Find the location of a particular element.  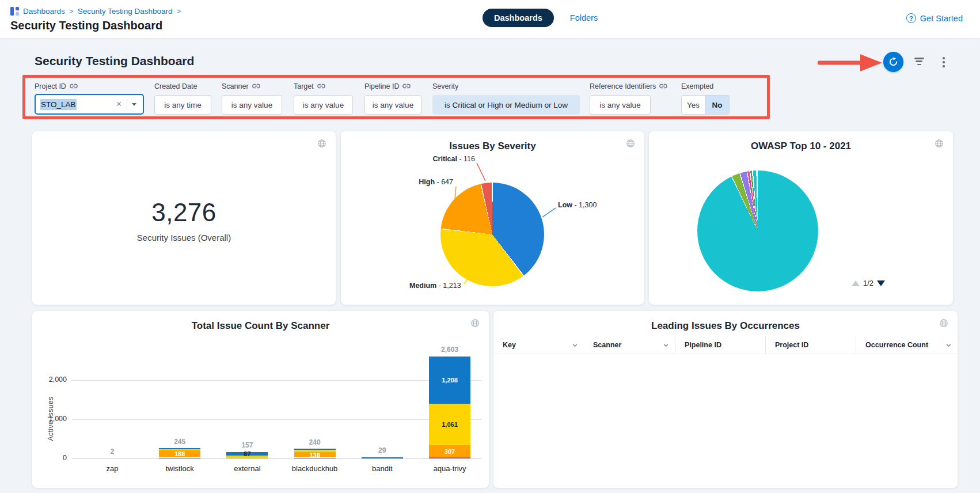

bar-segment-high: 138 is located at coordinates (315, 455).